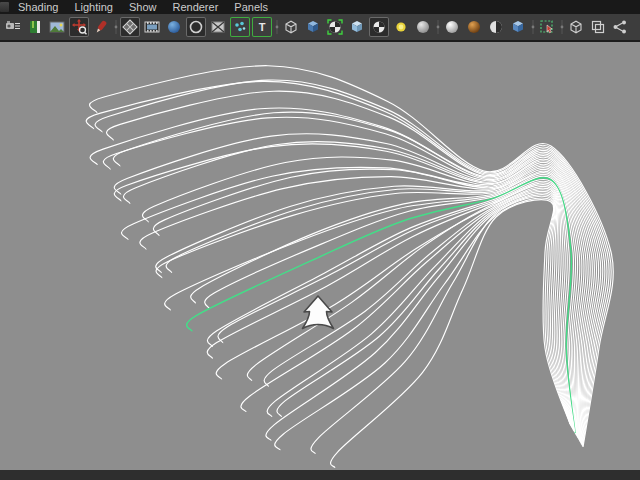 This screenshot has height=480, width=640. What do you see at coordinates (143, 7) in the screenshot?
I see `menu-item-show: Show` at bounding box center [143, 7].